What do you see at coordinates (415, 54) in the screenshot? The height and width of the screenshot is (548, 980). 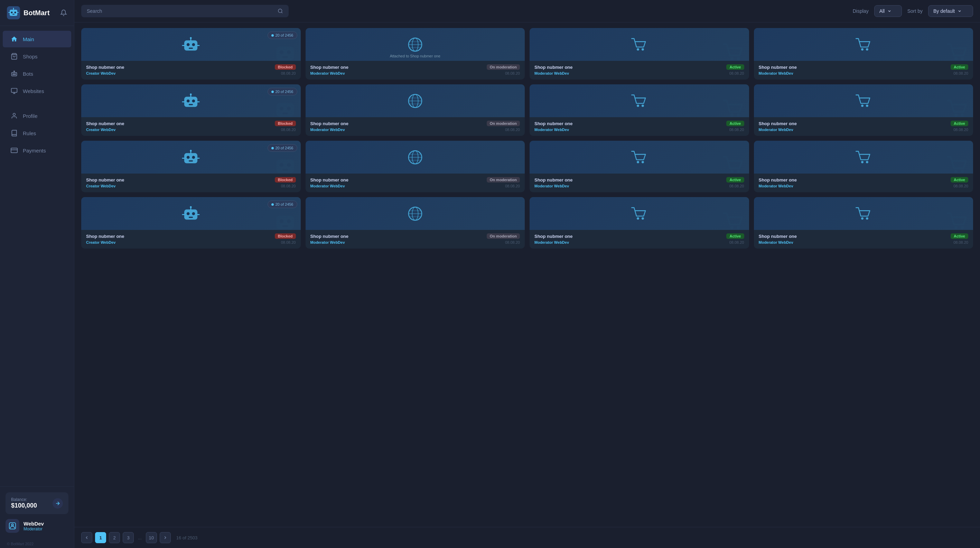 I see `card-2: Attached to Shop nubmer one Shop nubmer …` at bounding box center [415, 54].